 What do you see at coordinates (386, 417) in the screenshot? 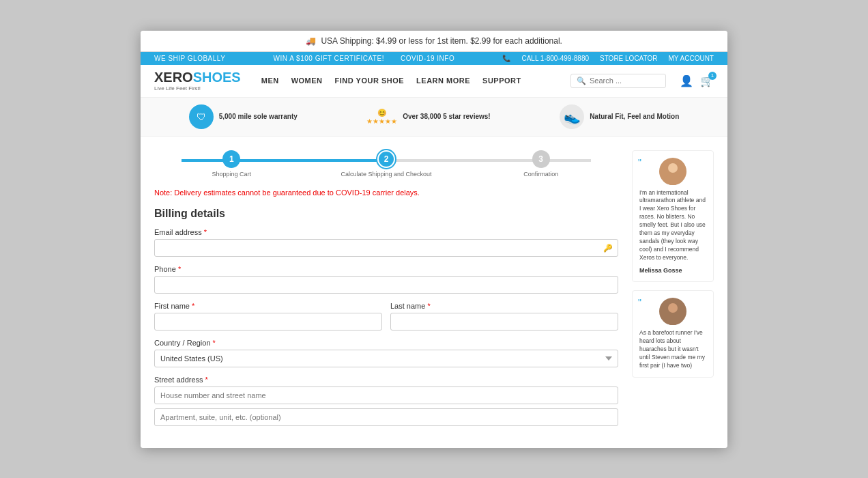
I see `apt-input` at bounding box center [386, 417].